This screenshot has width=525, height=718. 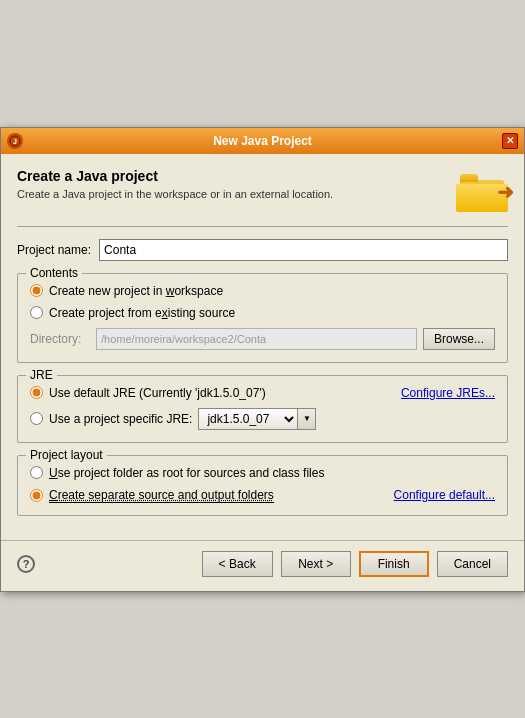 I want to click on radio-workspace-label: Create new project in workspace, so click(x=136, y=291).